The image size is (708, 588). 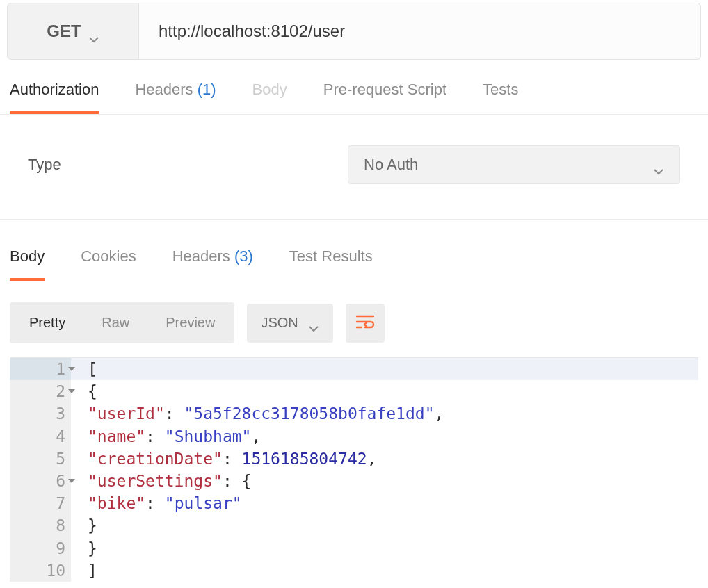 What do you see at coordinates (40, 503) in the screenshot?
I see `gutter-line-number: 7` at bounding box center [40, 503].